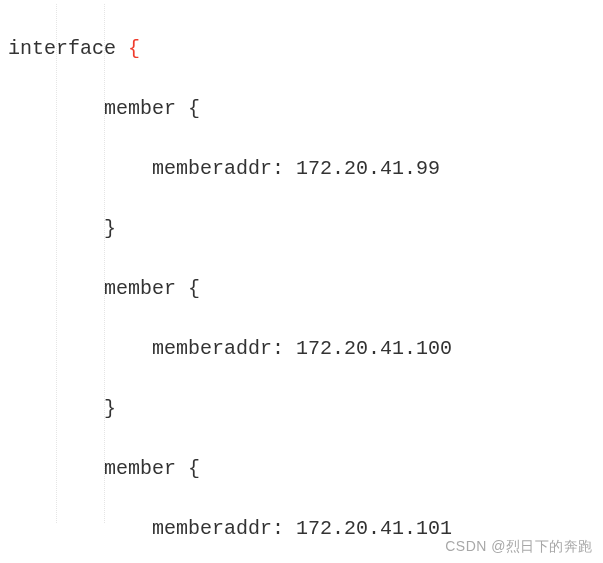 Image resolution: width=603 pixels, height=563 pixels. What do you see at coordinates (134, 48) in the screenshot?
I see `interface-open-brace: {` at bounding box center [134, 48].